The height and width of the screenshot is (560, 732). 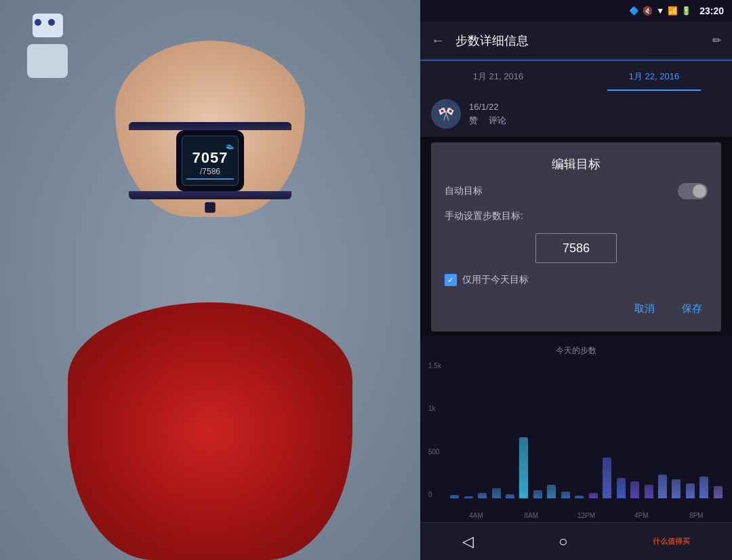 What do you see at coordinates (576, 309) in the screenshot?
I see `dialog-buttons: 取消 保存` at bounding box center [576, 309].